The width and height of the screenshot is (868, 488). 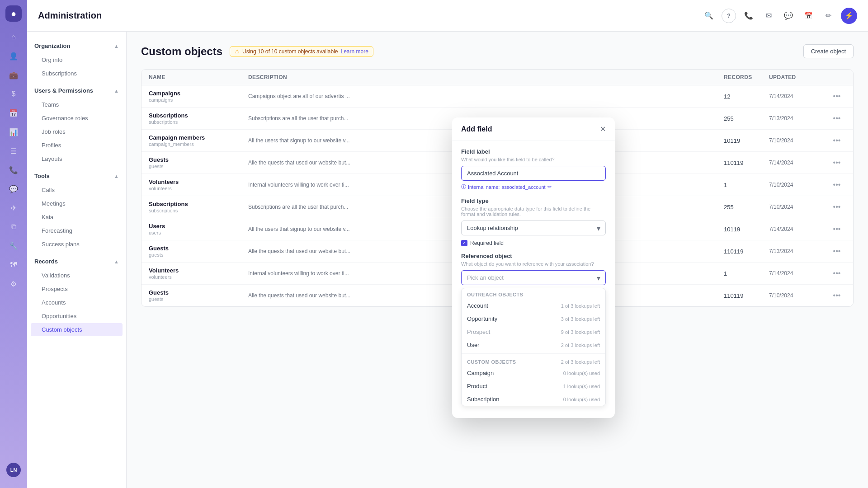 What do you see at coordinates (746, 141) in the screenshot?
I see `obj-records: 10119` at bounding box center [746, 141].